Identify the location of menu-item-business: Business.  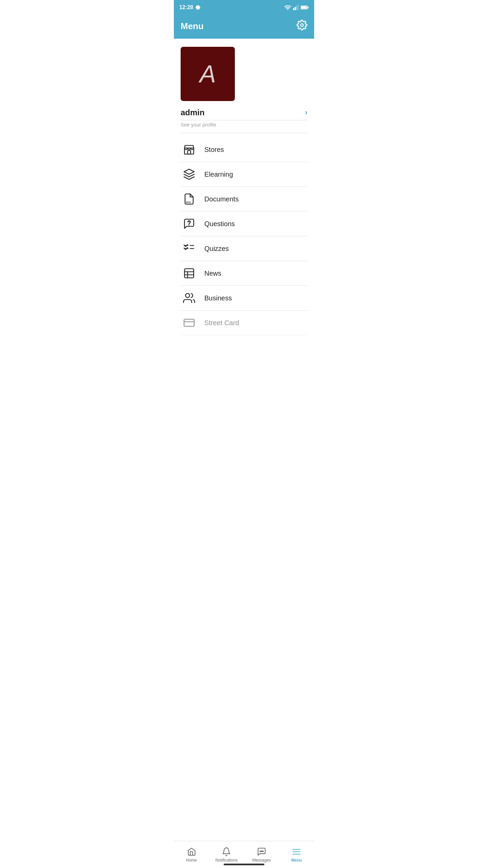
(244, 298).